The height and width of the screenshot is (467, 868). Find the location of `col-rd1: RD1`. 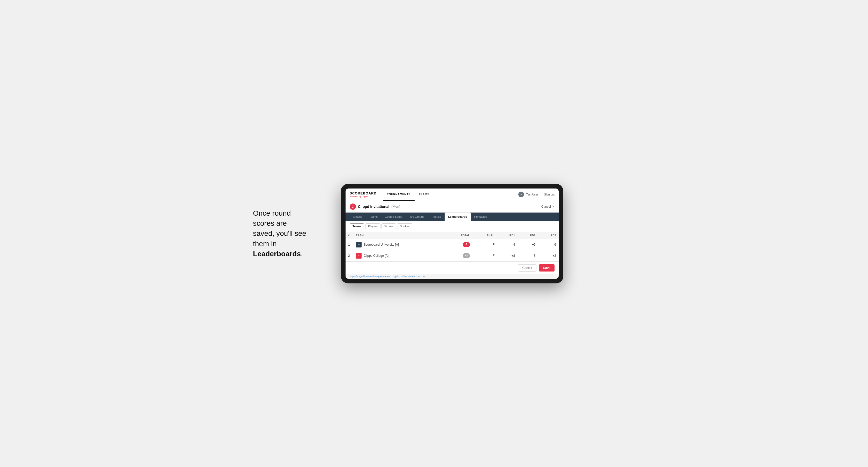

col-rd1: RD1 is located at coordinates (507, 236).